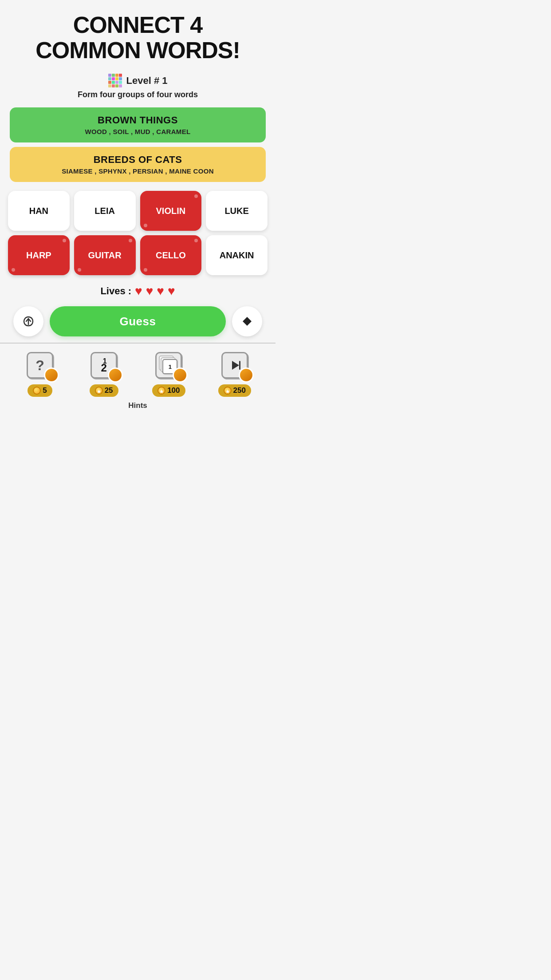  What do you see at coordinates (40, 373) in the screenshot?
I see `hint-item-1: ? 5` at bounding box center [40, 373].